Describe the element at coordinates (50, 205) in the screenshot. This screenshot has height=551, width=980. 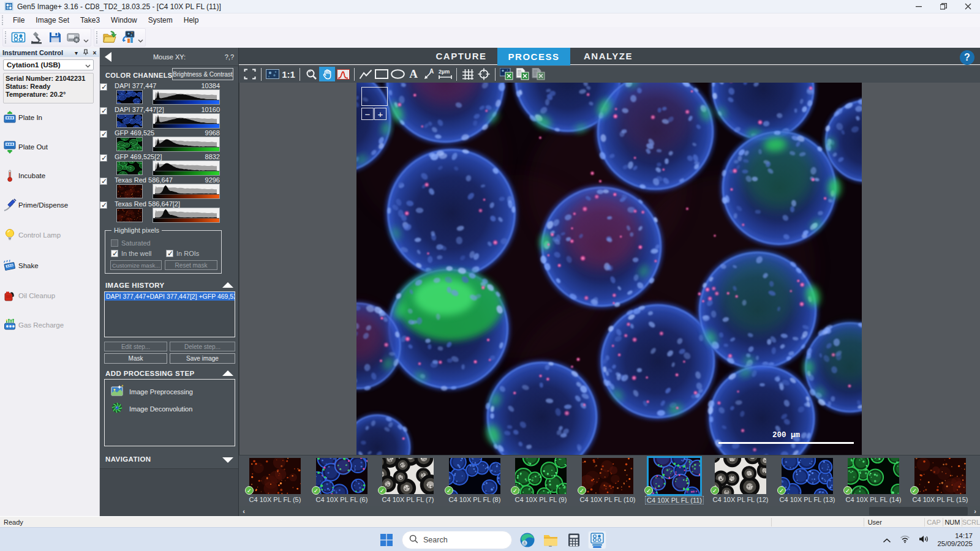
I see `prime-dispense-button: Prime/Dispense` at that location.